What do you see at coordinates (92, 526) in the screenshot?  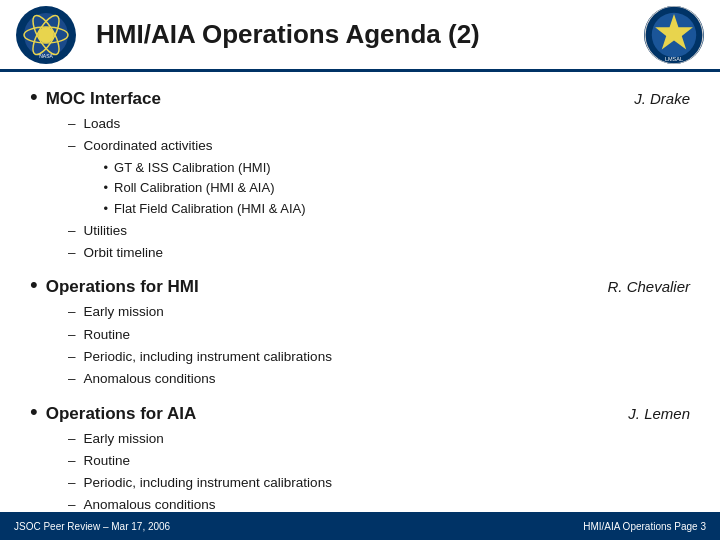 I see `footer-left-text: JSOC Peer Review – Mar 17, 2006` at bounding box center [92, 526].